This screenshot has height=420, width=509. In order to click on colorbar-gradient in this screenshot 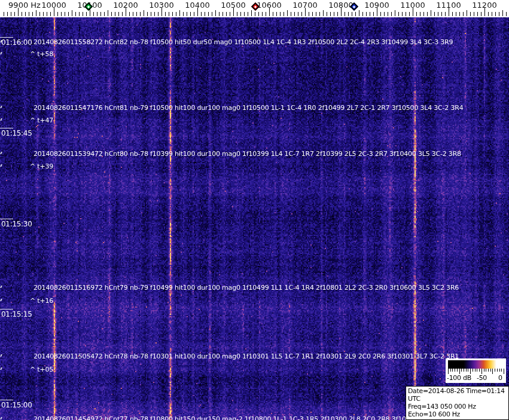, I will do `click(476, 364)`.